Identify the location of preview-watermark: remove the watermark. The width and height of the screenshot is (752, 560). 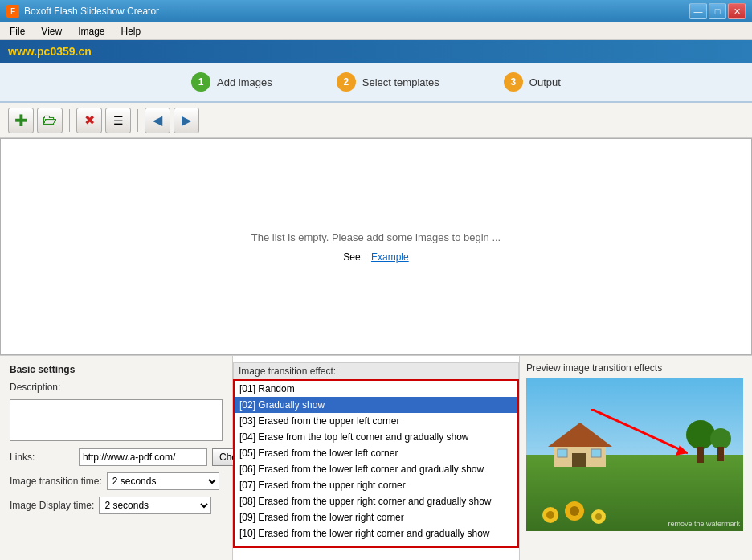
(704, 524).